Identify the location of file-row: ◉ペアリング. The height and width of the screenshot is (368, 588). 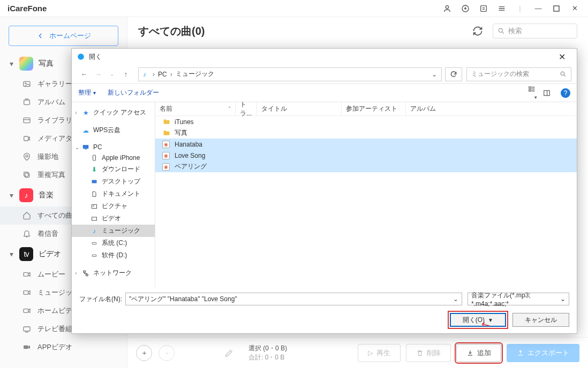
(366, 167).